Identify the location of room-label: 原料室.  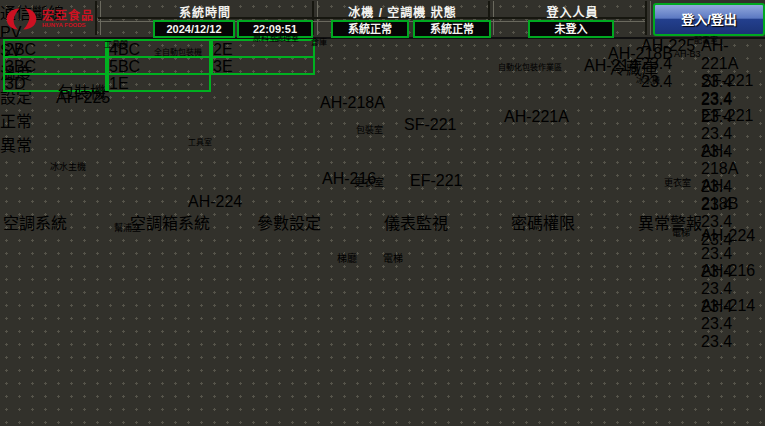
(265, 38).